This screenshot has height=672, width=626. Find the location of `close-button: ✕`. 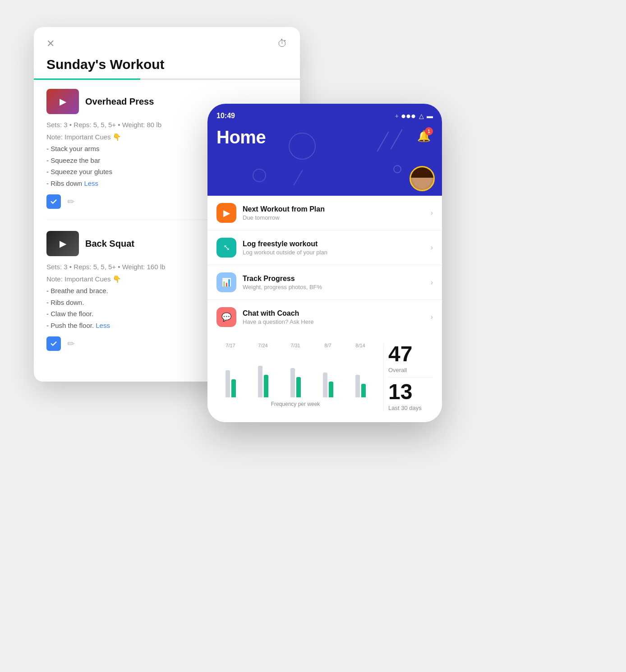

close-button: ✕ is located at coordinates (51, 44).